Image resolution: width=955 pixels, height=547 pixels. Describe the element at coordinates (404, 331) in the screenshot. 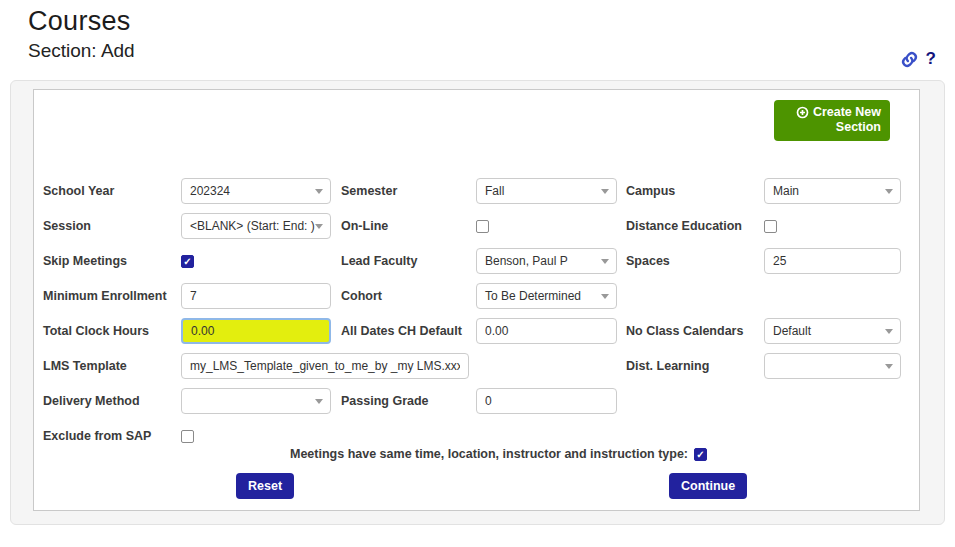

I see `all-dates-ch-default-label: All Dates CH Default` at that location.